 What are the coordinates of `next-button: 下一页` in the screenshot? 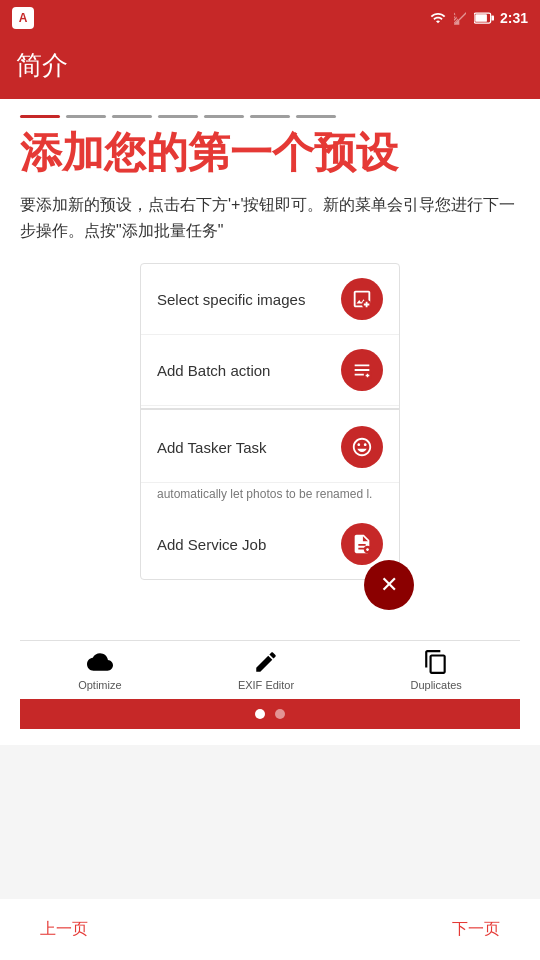 It's located at (476, 930).